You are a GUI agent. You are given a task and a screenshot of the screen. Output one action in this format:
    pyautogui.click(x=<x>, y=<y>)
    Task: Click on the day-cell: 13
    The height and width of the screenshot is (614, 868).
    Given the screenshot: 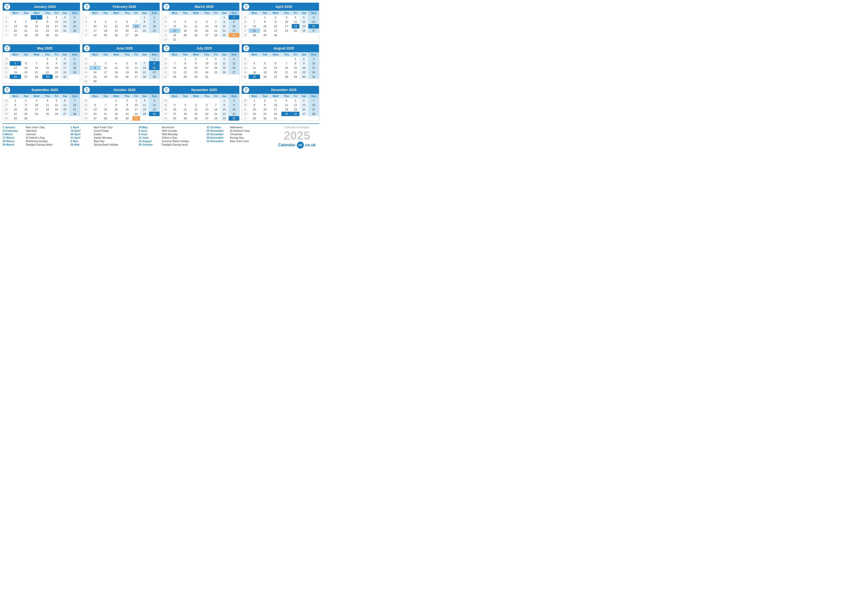 What is the action you would take?
    pyautogui.click(x=26, y=68)
    